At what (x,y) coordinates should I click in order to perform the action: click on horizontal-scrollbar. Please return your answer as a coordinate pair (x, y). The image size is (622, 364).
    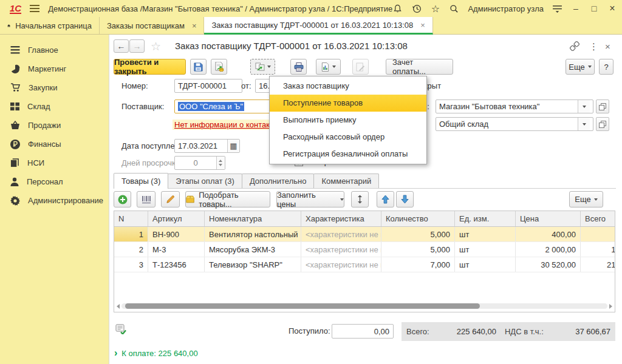
    Looking at the image, I should click on (364, 306).